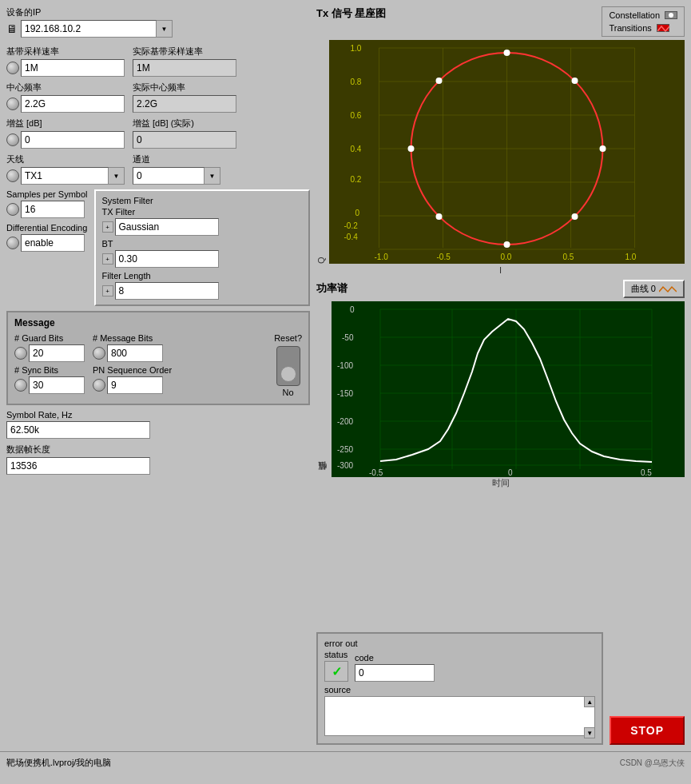  Describe the element at coordinates (99, 353) in the screenshot. I see `message-bits-knob` at that location.